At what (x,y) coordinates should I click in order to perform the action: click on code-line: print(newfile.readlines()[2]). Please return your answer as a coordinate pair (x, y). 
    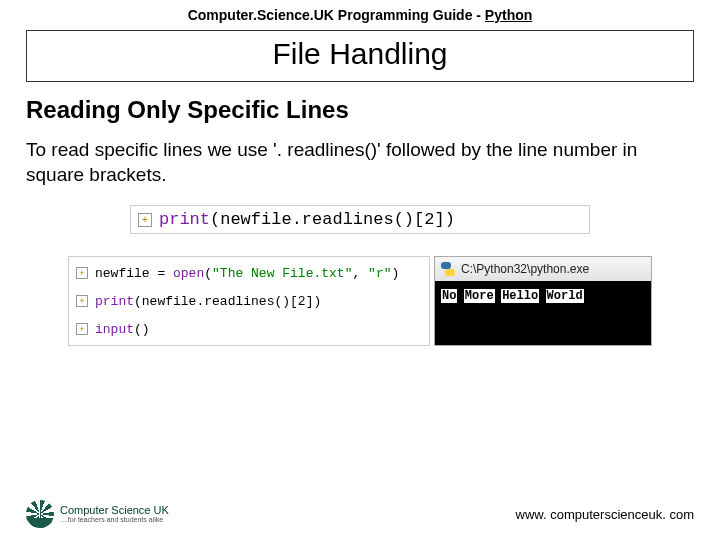
    Looking at the image, I should click on (307, 220).